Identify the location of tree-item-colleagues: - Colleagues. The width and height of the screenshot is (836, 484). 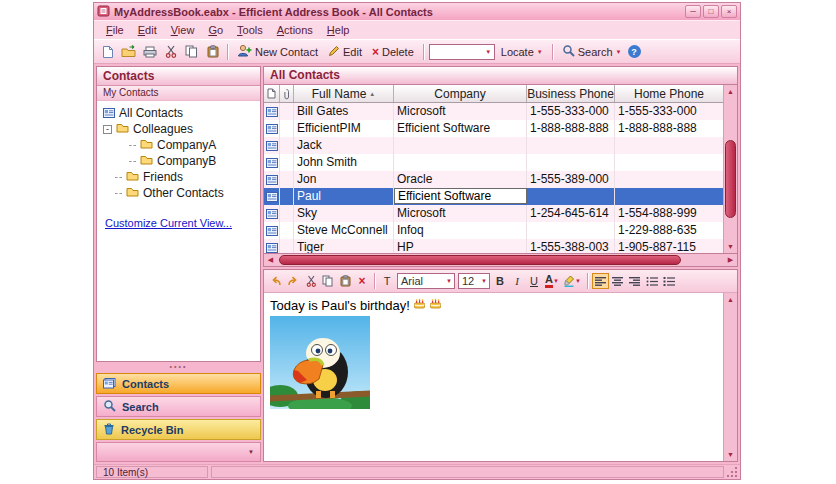
(178, 129).